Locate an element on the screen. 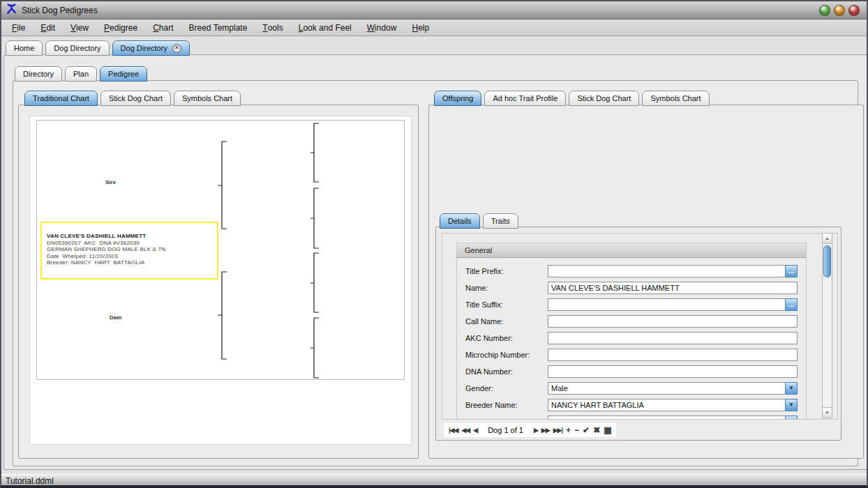 This screenshot has width=868, height=488. breeder-name-field: NANCY HART BATTAGLIA is located at coordinates (673, 405).